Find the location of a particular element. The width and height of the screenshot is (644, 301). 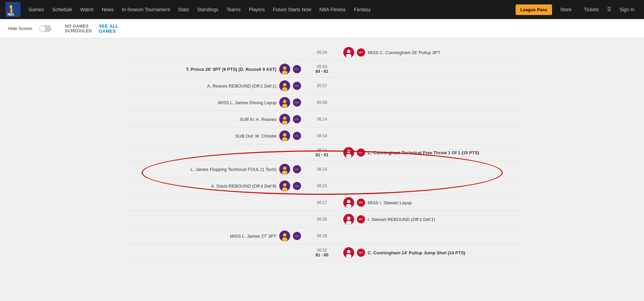

left-play-text: A. Davis REBOUND (Off:4 Def:9) is located at coordinates (244, 186).